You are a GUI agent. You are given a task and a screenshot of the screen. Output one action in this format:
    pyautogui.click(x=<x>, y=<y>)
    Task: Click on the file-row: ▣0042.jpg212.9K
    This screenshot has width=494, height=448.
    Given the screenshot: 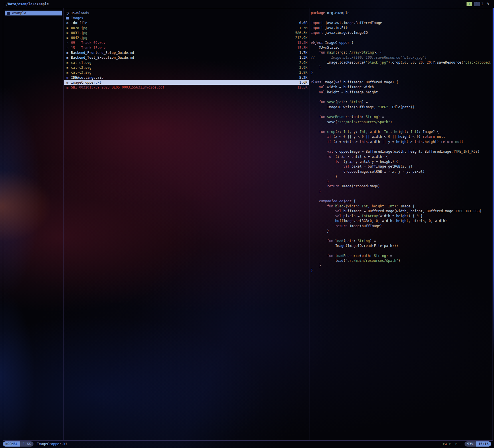 What is the action you would take?
    pyautogui.click(x=187, y=38)
    